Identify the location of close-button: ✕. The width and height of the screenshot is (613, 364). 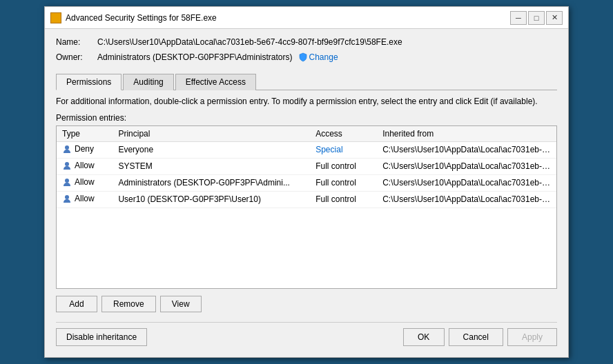
(554, 18).